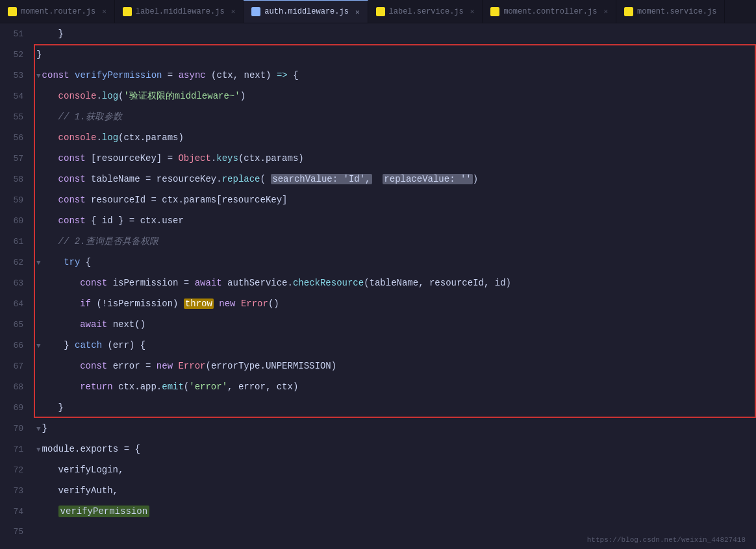  I want to click on line-content: ▼ try {, so click(395, 262).